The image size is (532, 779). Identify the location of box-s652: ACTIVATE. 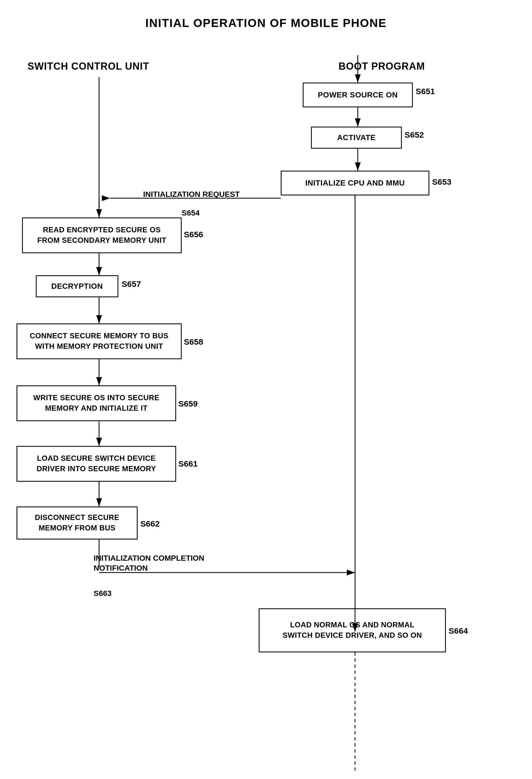
(357, 137).